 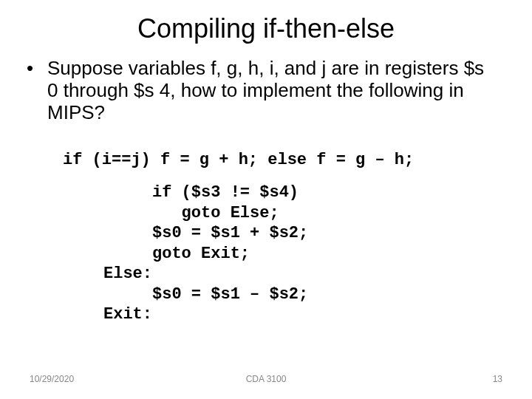 What do you see at coordinates (205, 254) in the screenshot?
I see `code-block: if ($s3 != $s4) goto Else; $s0 = $s1 + $…` at bounding box center [205, 254].